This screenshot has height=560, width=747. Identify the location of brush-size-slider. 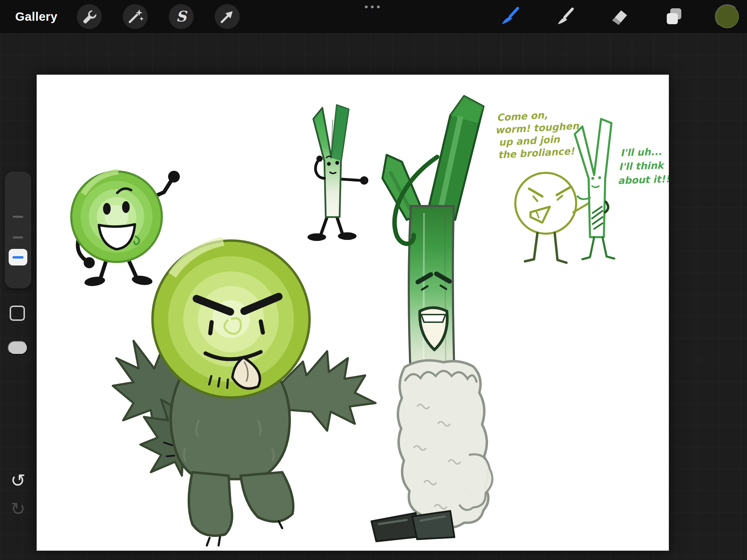
(18, 230).